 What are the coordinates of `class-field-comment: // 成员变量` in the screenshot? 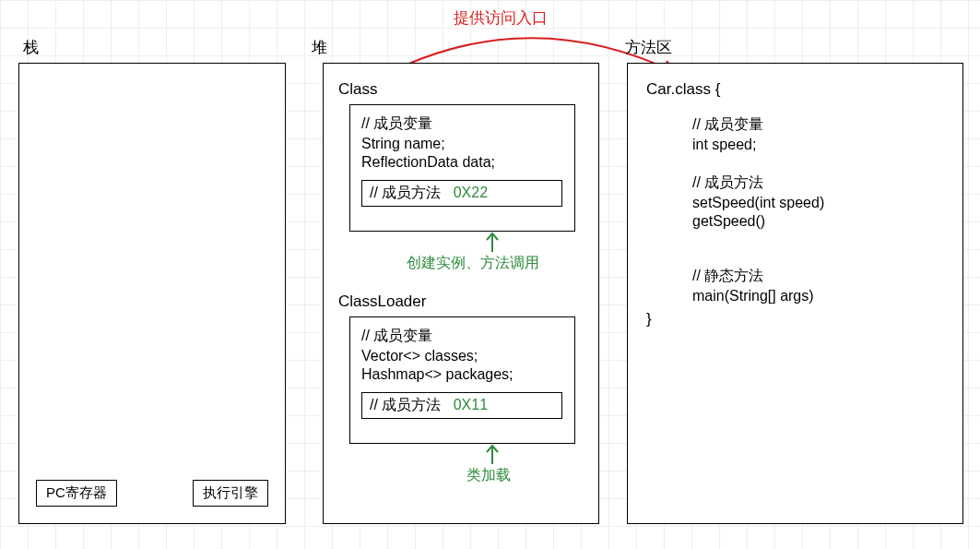 It's located at (463, 124).